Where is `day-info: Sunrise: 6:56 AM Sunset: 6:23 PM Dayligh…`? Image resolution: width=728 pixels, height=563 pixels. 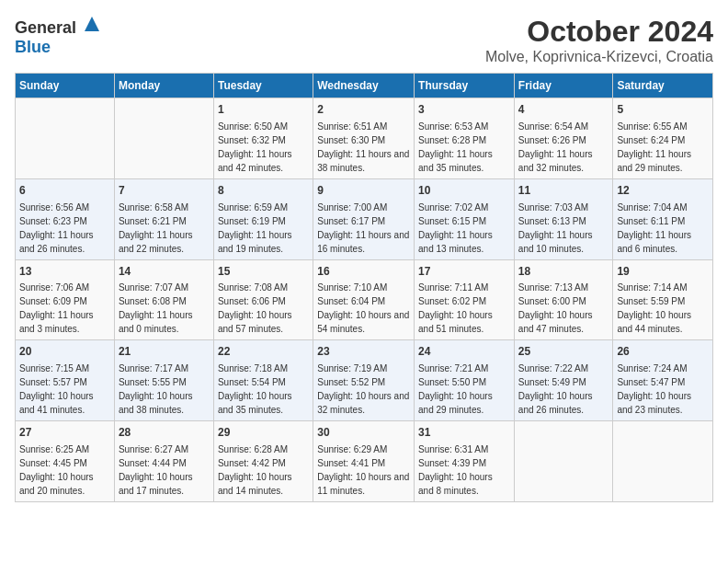
day-info: Sunrise: 6:56 AM Sunset: 6:23 PM Dayligh… is located at coordinates (57, 228).